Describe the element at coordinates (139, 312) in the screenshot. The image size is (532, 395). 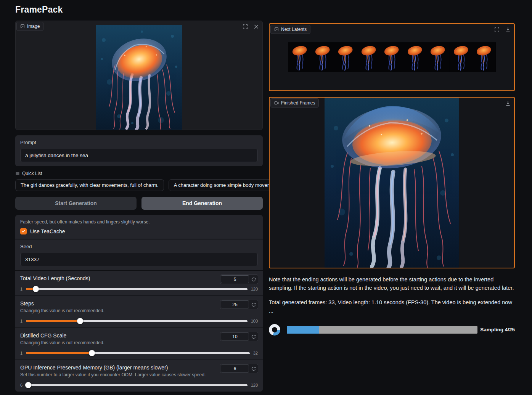
I see `slider-steps: 25 Steps Changing this value is not reco…` at that location.